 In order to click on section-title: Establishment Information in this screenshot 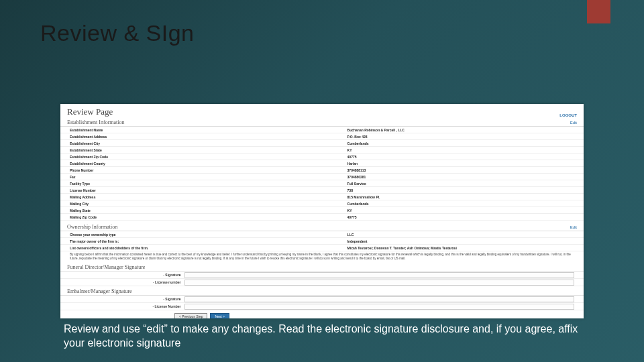, I will do `click(96, 122)`.